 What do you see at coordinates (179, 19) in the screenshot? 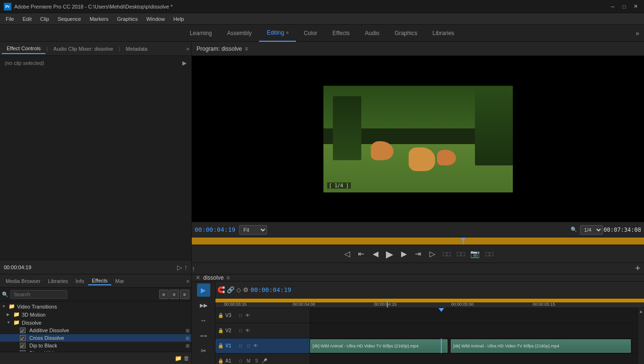
I see `menu-help: Help` at bounding box center [179, 19].